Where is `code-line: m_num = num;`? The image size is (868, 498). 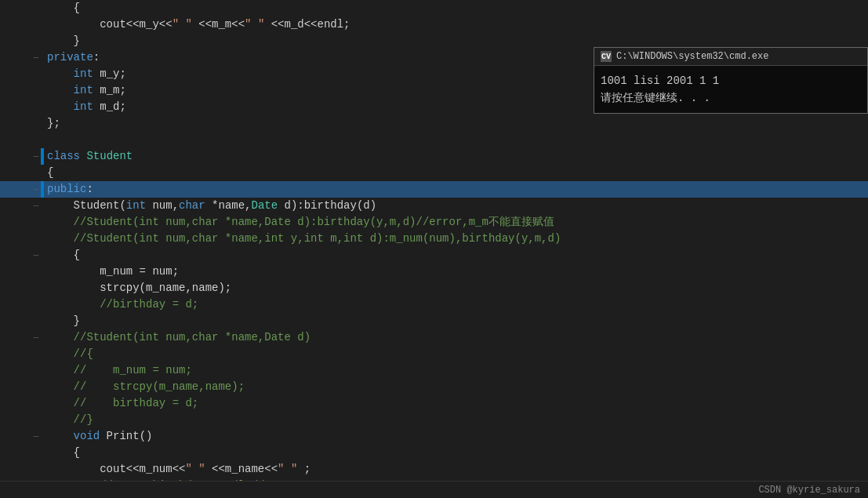 code-line: m_num = num; is located at coordinates (434, 271).